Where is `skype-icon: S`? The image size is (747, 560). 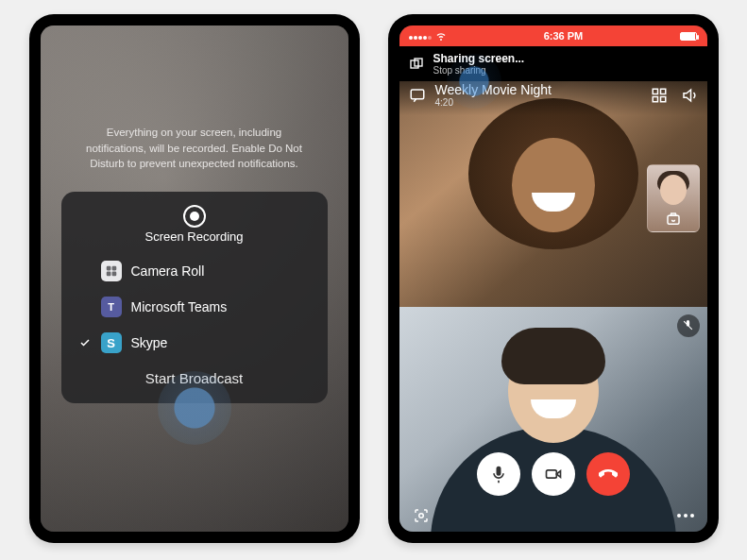
skype-icon: S is located at coordinates (111, 343).